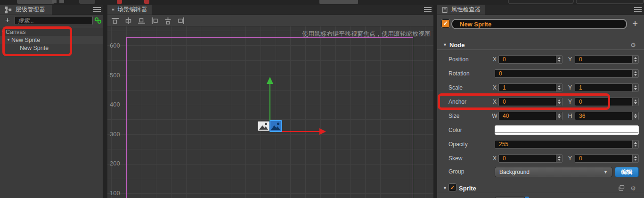 Image resolution: width=644 pixels, height=198 pixels. Describe the element at coordinates (8, 10) in the screenshot. I see `hierarchy-icon` at that location.